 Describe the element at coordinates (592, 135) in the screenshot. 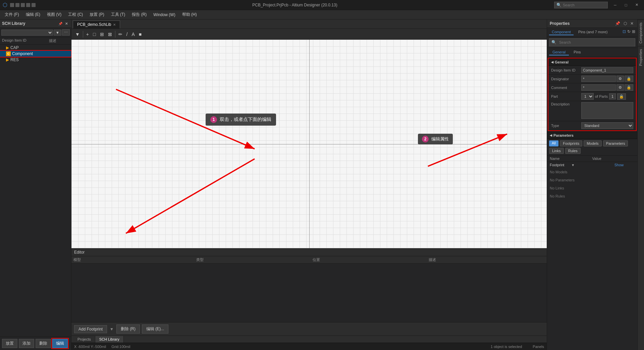

I see `parameters-section-header: ◀ Parameters` at that location.